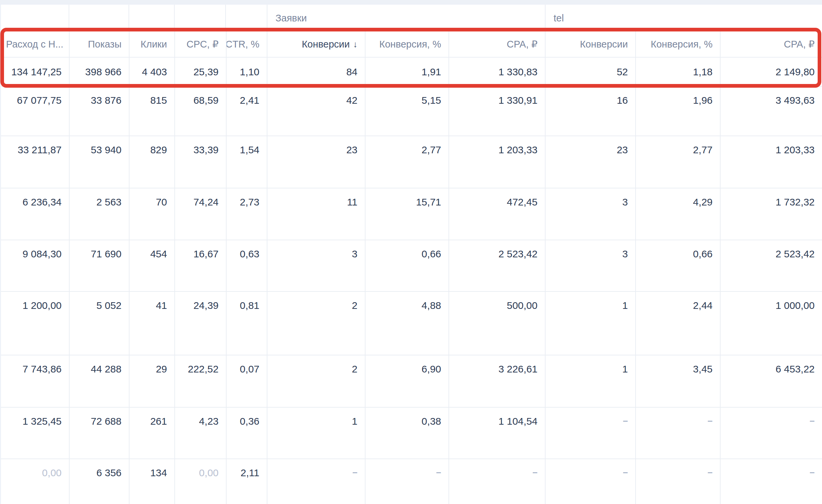  I want to click on totals-cell-8: 52, so click(591, 72).